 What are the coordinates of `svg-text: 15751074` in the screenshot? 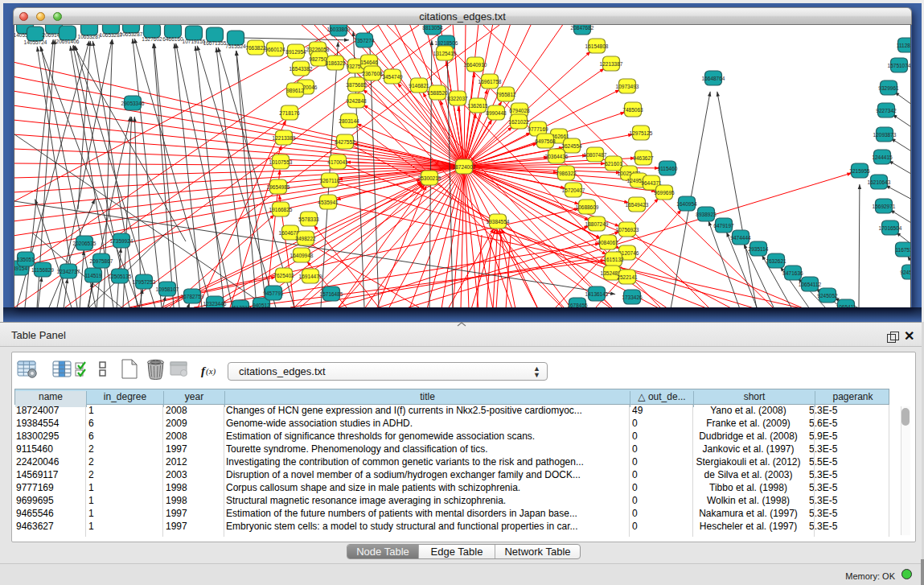 It's located at (899, 66).